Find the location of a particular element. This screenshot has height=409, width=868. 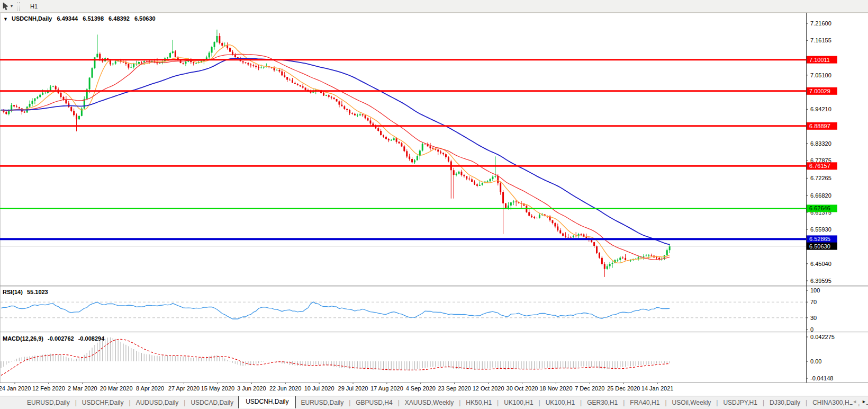

chart-symbol: USDCNH,Daily is located at coordinates (32, 19).